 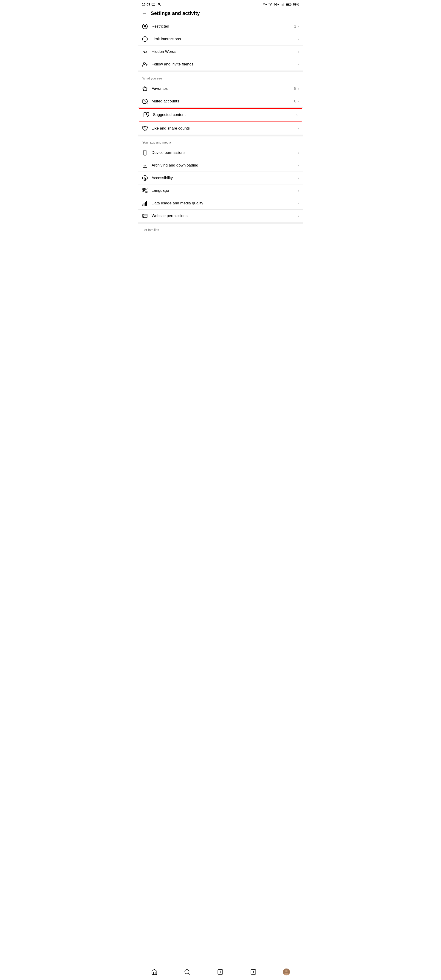 What do you see at coordinates (221, 153) in the screenshot?
I see `menu-item-device-permissions: Device permissions ›` at bounding box center [221, 153].